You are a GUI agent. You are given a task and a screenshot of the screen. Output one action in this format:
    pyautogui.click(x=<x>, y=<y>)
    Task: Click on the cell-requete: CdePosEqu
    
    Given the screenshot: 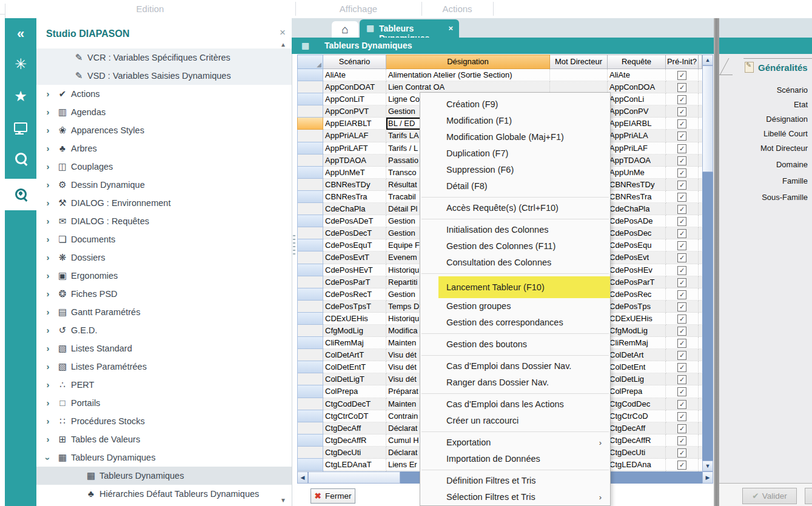 What is the action you would take?
    pyautogui.click(x=637, y=245)
    